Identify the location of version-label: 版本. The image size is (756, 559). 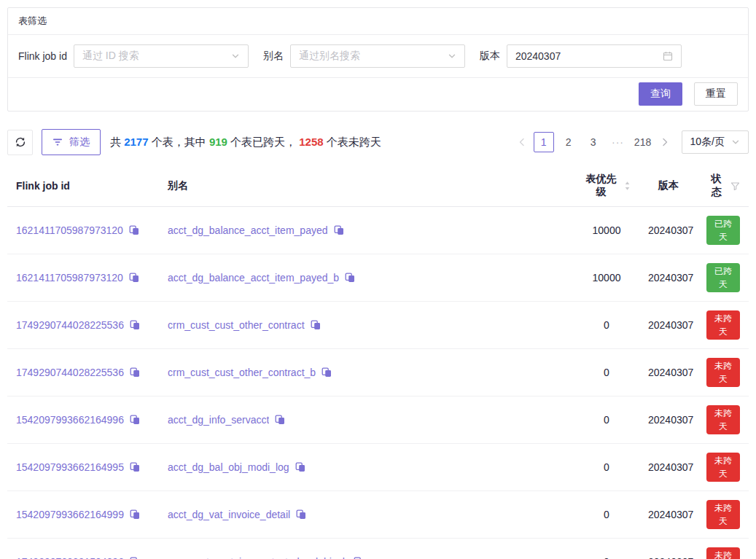
(490, 56).